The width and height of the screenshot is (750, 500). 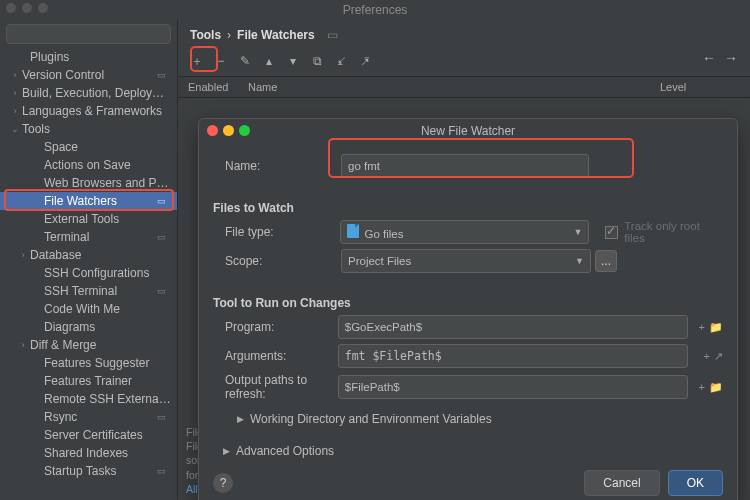 What do you see at coordinates (108, 327) in the screenshot?
I see `sidebar-item-label: Diagrams` at bounding box center [108, 327].